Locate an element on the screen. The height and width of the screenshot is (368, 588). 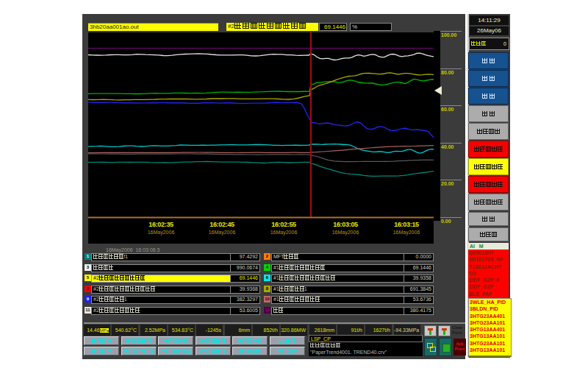
svg-text: 16:02:35 is located at coordinates (161, 224).